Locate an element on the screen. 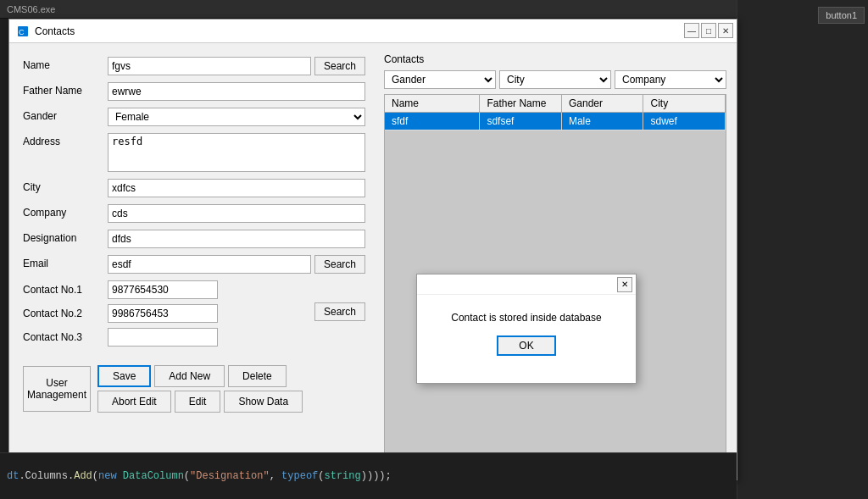  button-area: UserManagement Save Add New Delete Abort… is located at coordinates (194, 389).